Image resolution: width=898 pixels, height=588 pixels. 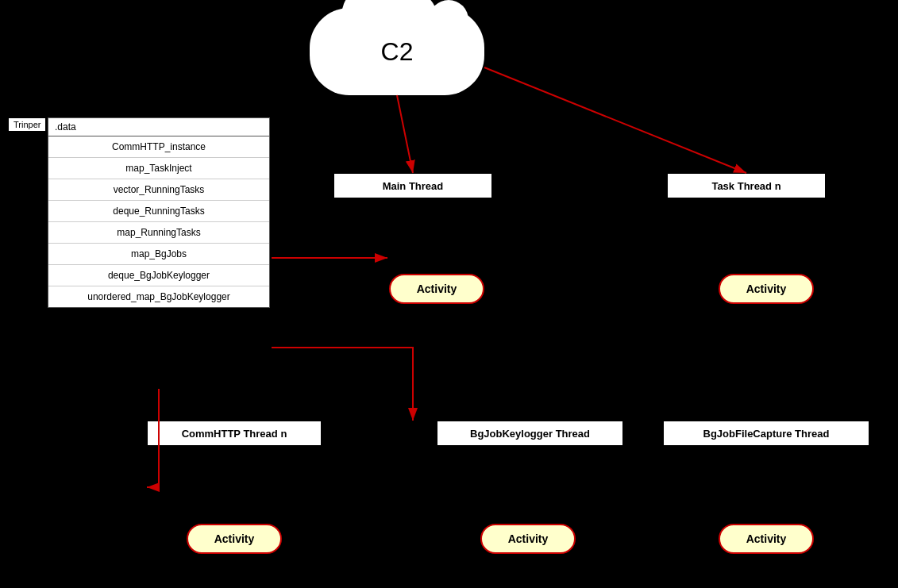 What do you see at coordinates (234, 463) in the screenshot?
I see `start-circle-commhttp` at bounding box center [234, 463].